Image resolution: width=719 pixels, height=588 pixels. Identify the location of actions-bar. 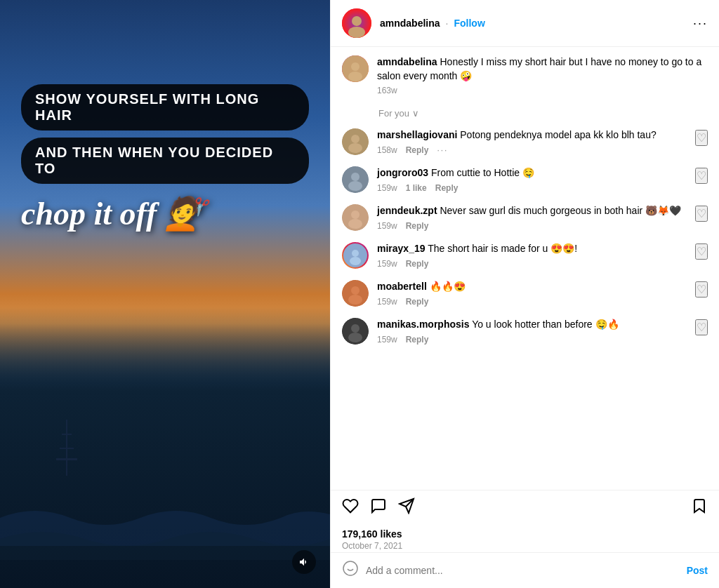
(525, 508).